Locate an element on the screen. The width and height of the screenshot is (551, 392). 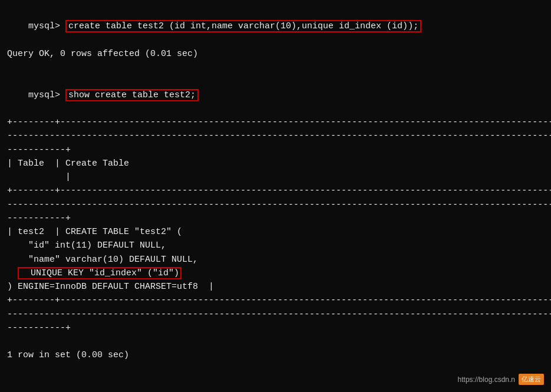
prompt-1: mysql> is located at coordinates (47, 26).